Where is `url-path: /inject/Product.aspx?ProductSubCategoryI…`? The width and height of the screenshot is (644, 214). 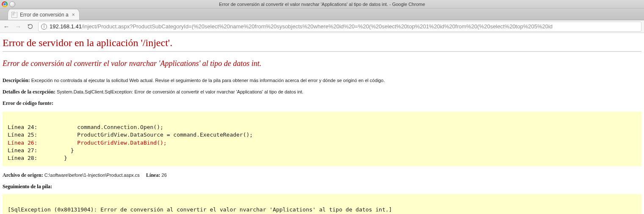 url-path: /inject/Product.aspx?ProductSubCategoryI… is located at coordinates (317, 26).